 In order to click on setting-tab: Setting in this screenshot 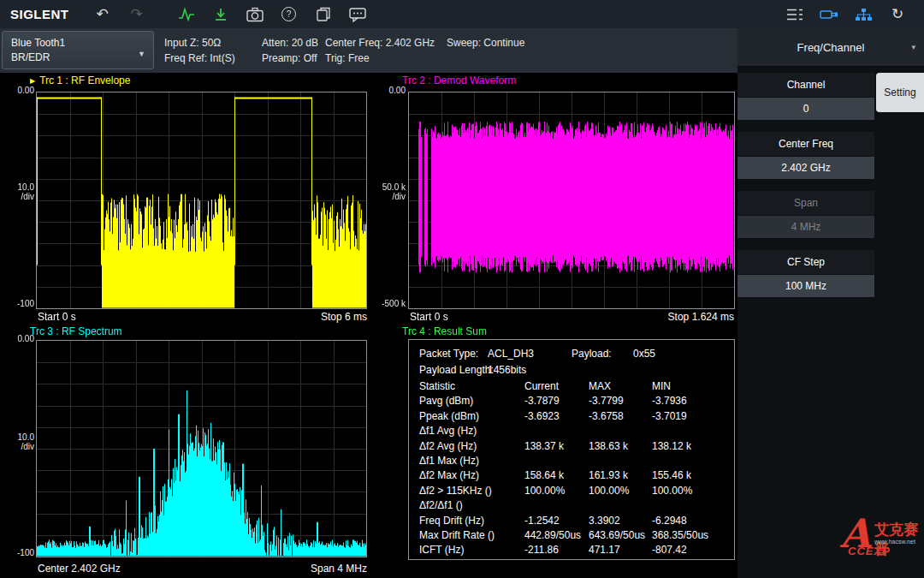, I will do `click(900, 92)`.